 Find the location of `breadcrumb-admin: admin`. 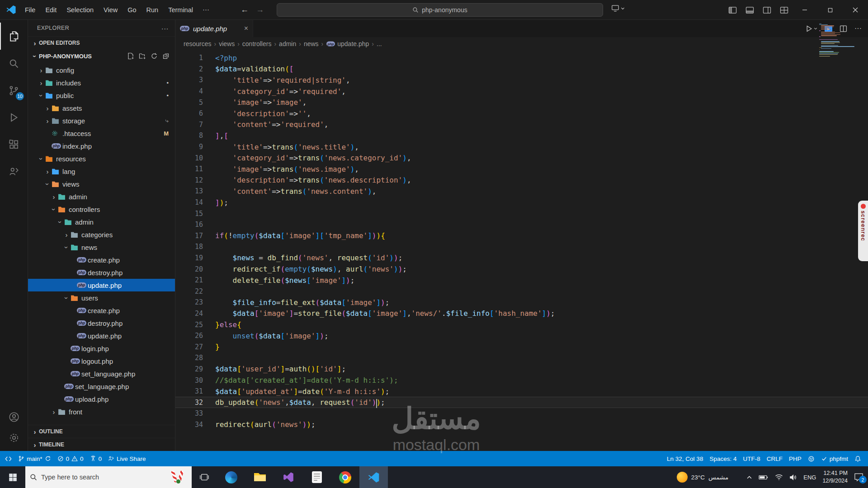

breadcrumb-admin: admin is located at coordinates (288, 44).